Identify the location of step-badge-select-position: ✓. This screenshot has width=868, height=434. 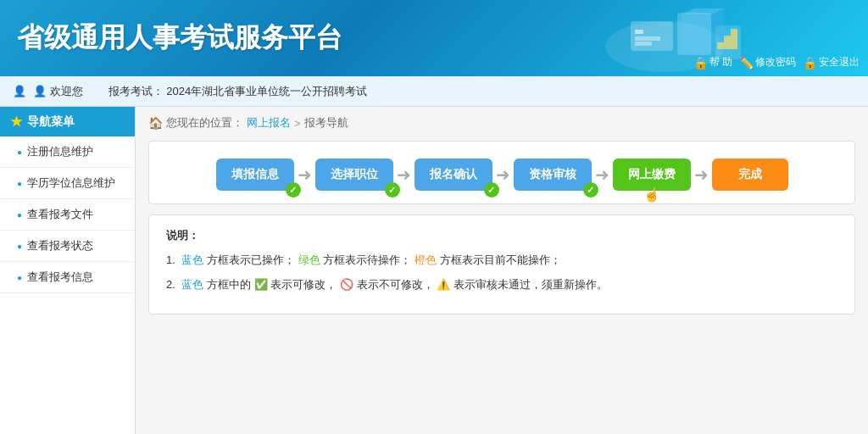
(392, 190).